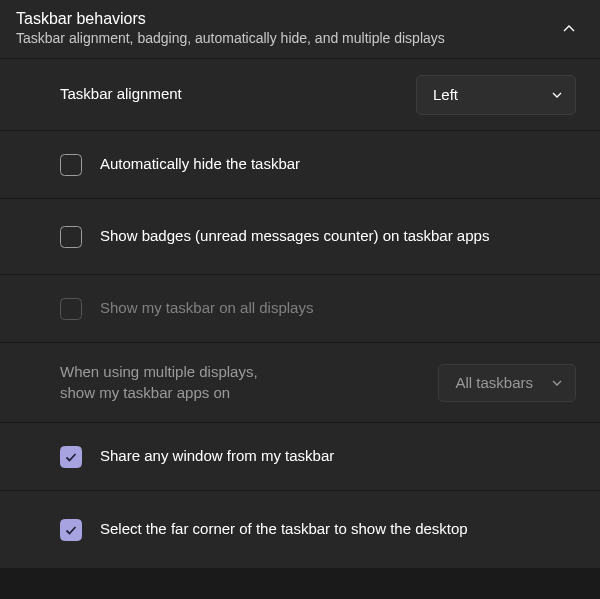 The image size is (600, 599). I want to click on multi-displays-value: All taskbars, so click(494, 382).